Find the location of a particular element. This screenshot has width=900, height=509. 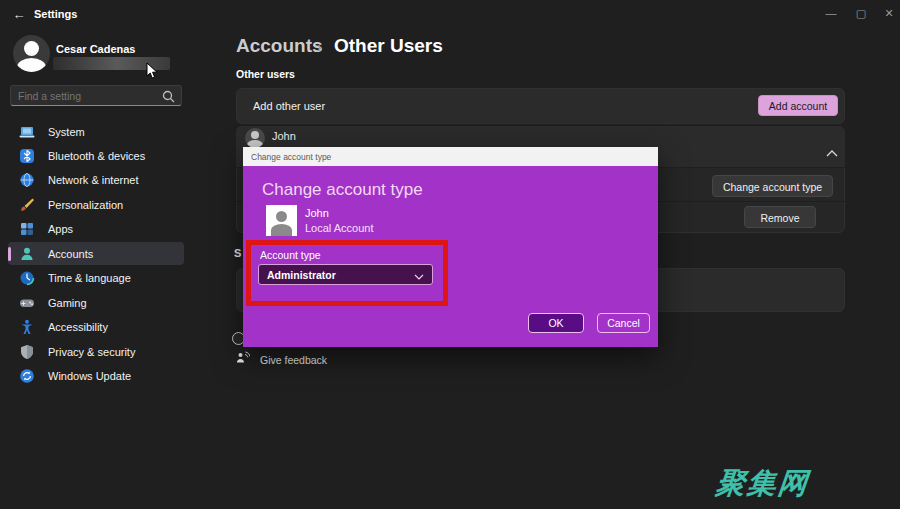

avatar is located at coordinates (32, 54).